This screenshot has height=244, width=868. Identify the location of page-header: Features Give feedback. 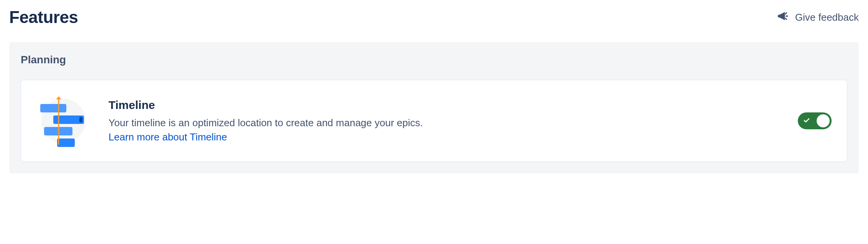
(434, 17).